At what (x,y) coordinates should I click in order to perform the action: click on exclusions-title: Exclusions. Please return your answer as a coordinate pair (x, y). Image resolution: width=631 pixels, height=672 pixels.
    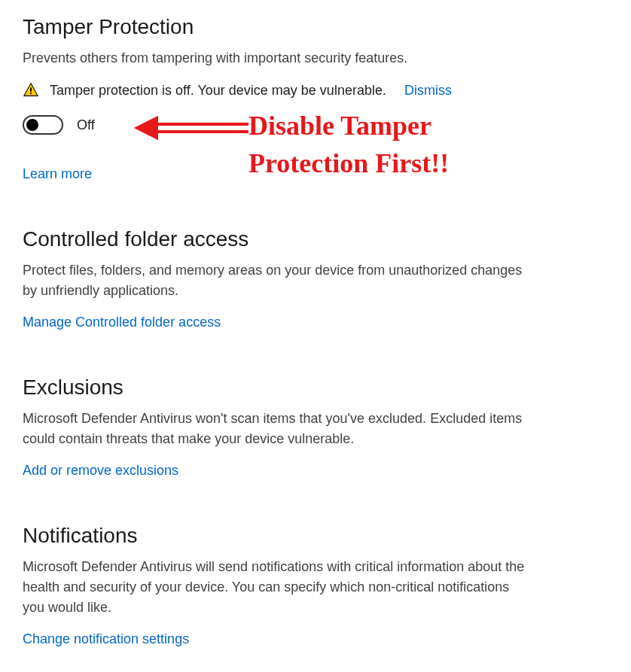
    Looking at the image, I should click on (316, 388).